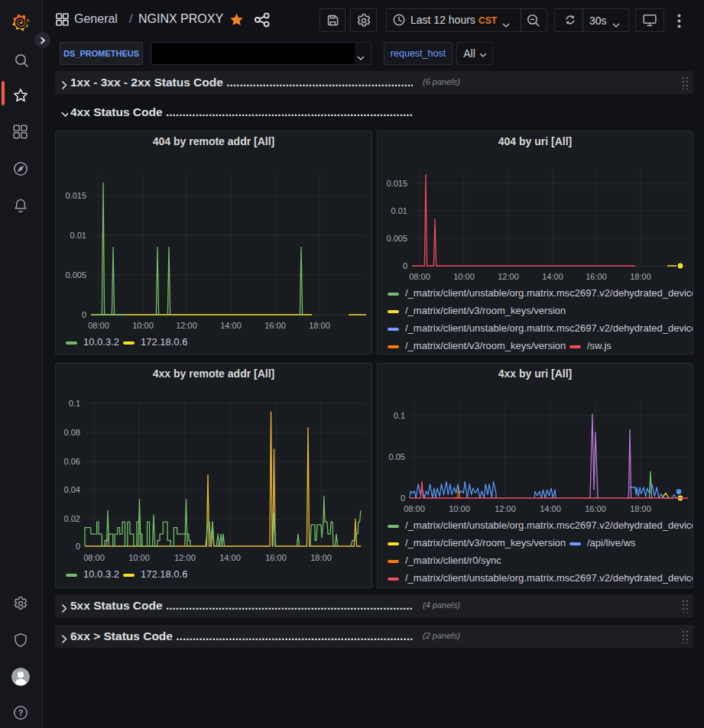 The image size is (704, 728). I want to click on svg-text: 0.02, so click(72, 519).